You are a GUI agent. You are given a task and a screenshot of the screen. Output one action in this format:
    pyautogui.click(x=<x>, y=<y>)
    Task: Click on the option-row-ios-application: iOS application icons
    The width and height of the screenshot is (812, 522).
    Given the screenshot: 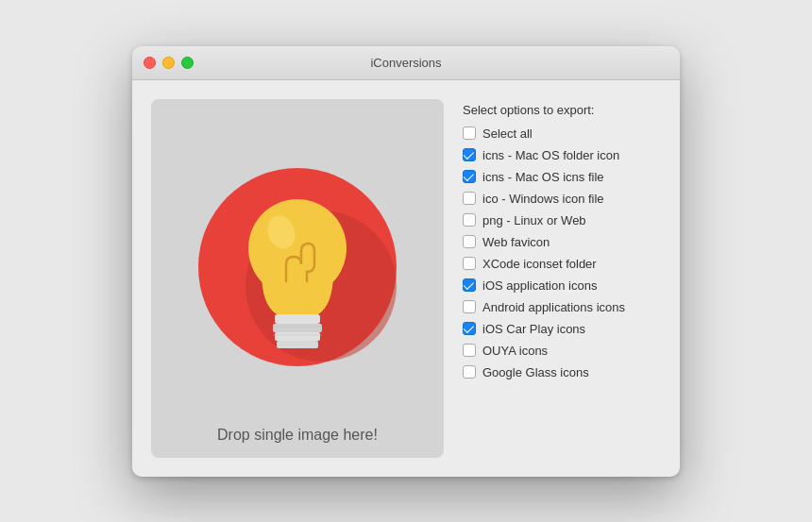 What is the action you would take?
    pyautogui.click(x=562, y=285)
    